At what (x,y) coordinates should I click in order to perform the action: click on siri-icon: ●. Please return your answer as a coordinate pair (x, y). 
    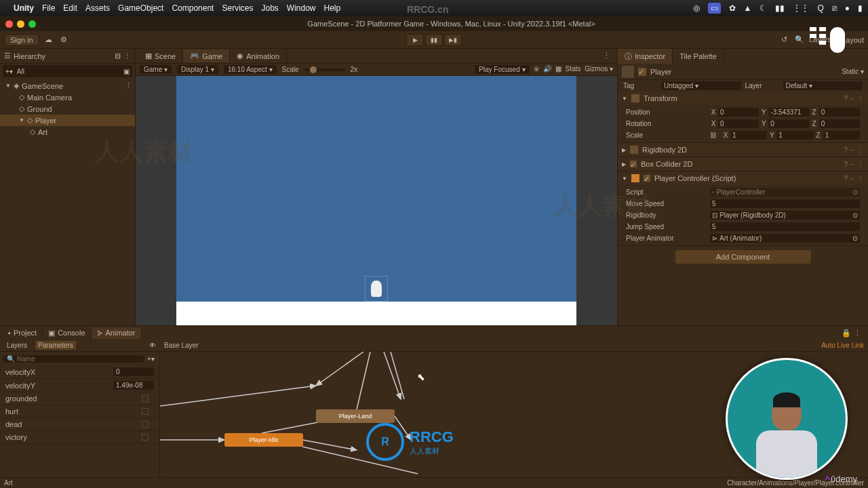
    Looking at the image, I should click on (848, 8).